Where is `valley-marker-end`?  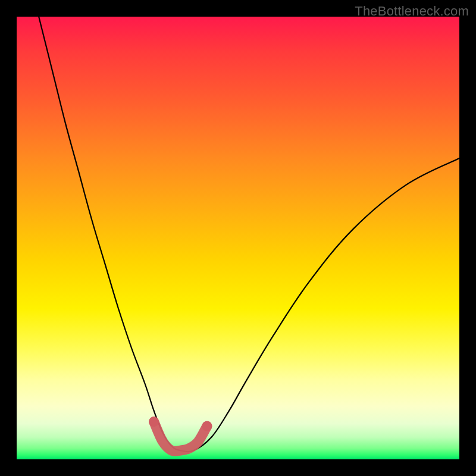 valley-marker-end is located at coordinates (207, 426).